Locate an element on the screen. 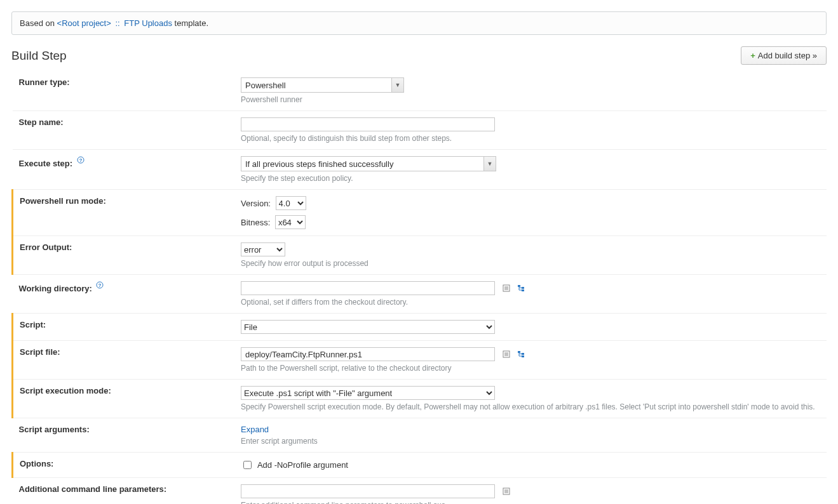 This screenshot has width=838, height=504. template-link: FTP Uploads is located at coordinates (148, 23).